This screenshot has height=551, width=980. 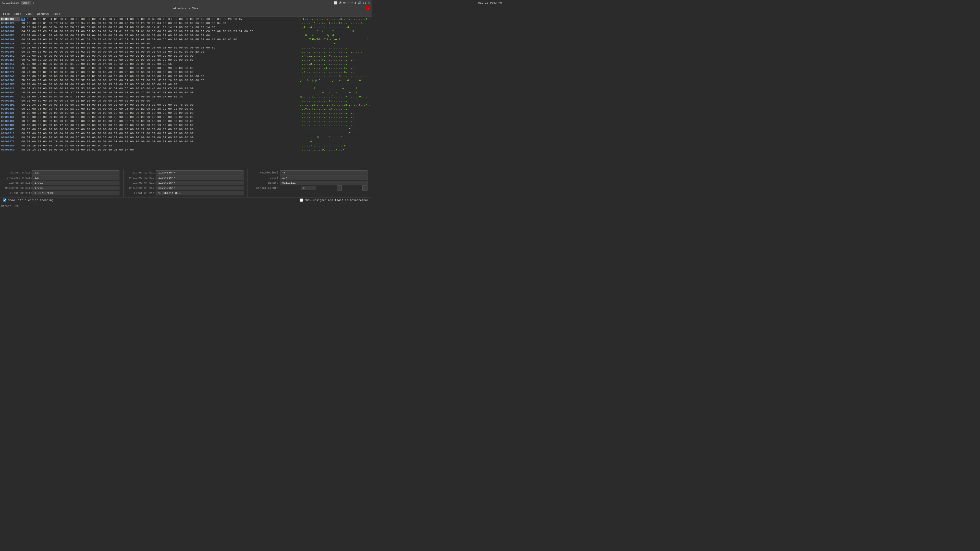 What do you see at coordinates (339, 188) in the screenshot?
I see `stream-length-decrease: −` at bounding box center [339, 188].